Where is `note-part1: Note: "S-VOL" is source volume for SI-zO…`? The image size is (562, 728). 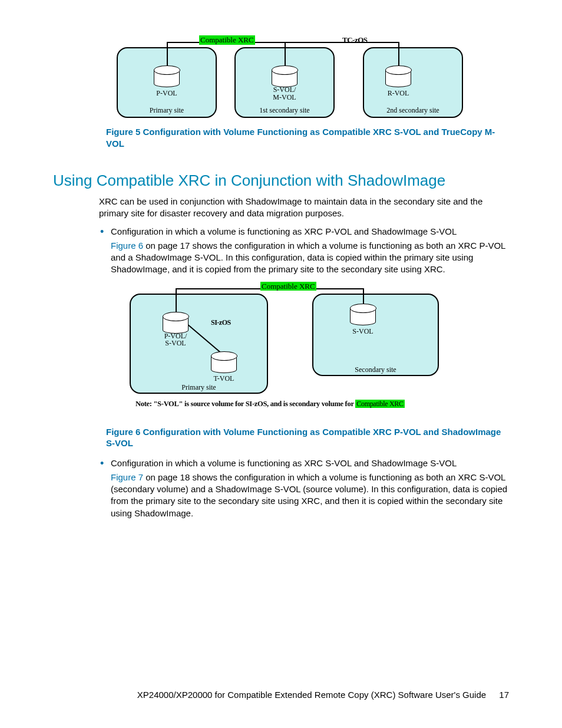
note-part1: Note: "S-VOL" is source volume for SI-zO… is located at coordinates (245, 404).